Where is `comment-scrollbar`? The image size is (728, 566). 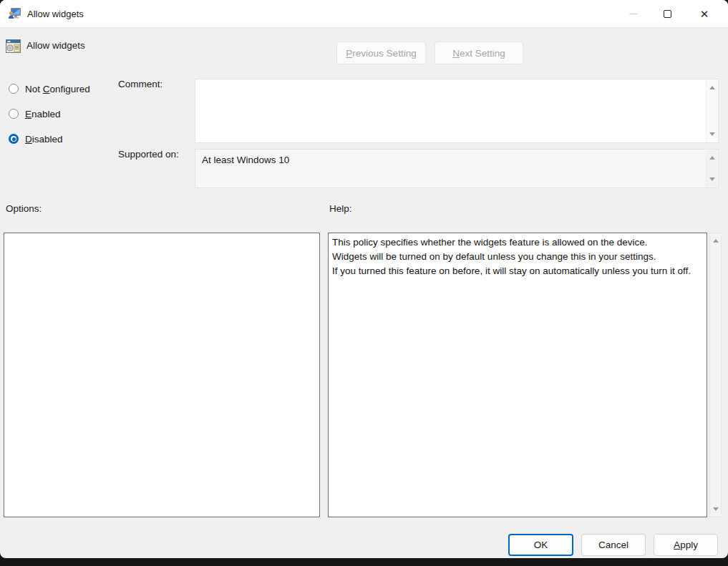
comment-scrollbar is located at coordinates (712, 111).